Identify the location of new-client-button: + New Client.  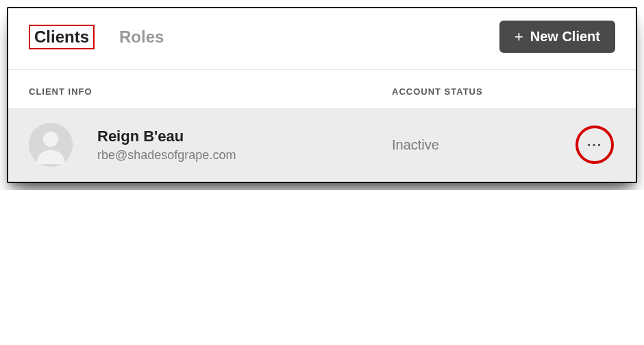
(558, 37).